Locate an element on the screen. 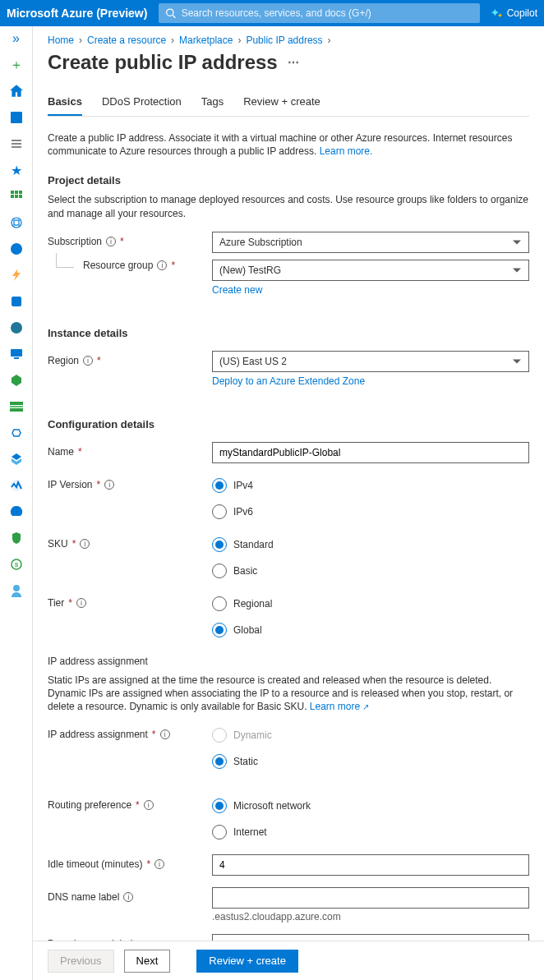 The image size is (544, 980). sku-label: SKU* i is located at coordinates (130, 542).